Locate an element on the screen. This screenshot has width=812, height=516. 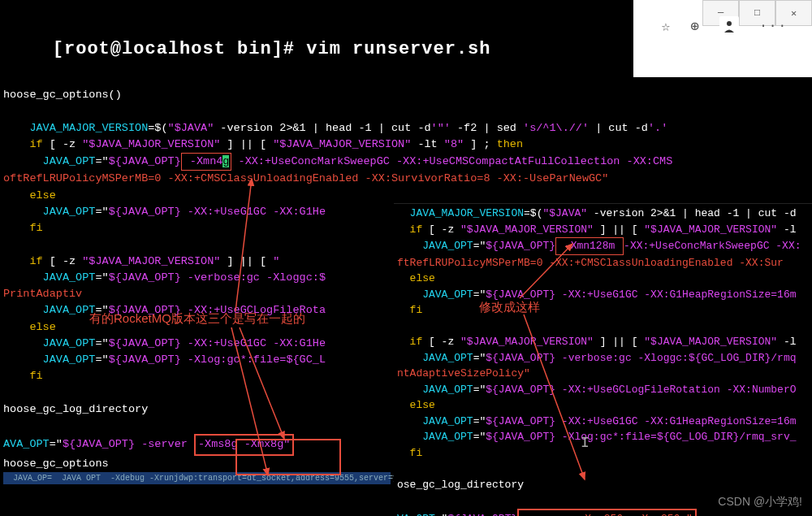
t: '"' is located at coordinates (441, 128).